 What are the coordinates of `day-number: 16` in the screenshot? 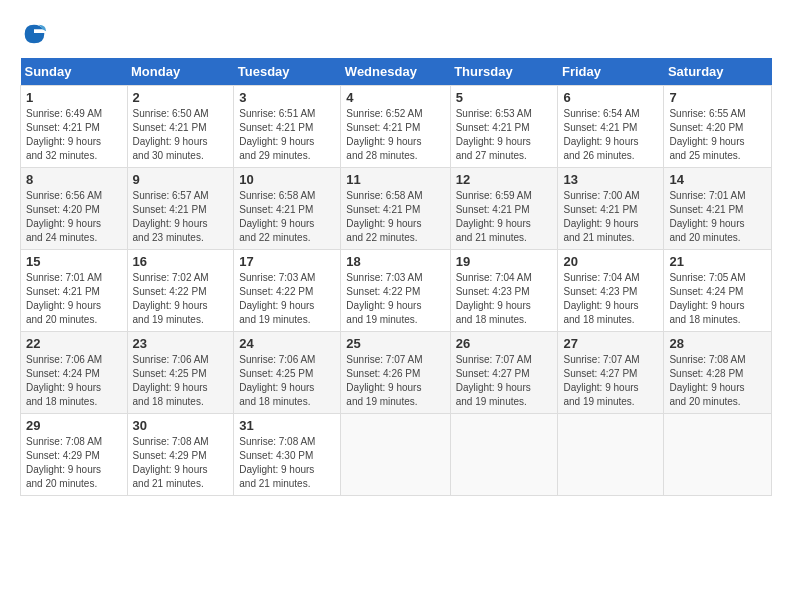 It's located at (181, 262).